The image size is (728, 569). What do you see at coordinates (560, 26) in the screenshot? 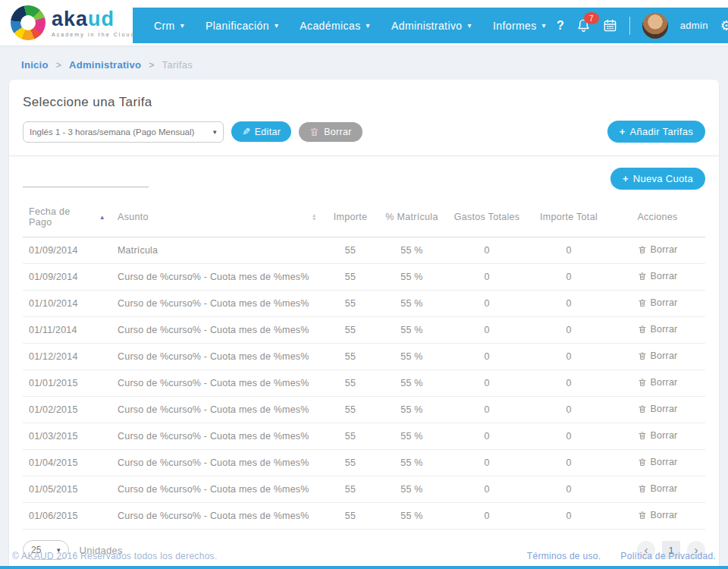
I see `help-icon: ?` at bounding box center [560, 26].